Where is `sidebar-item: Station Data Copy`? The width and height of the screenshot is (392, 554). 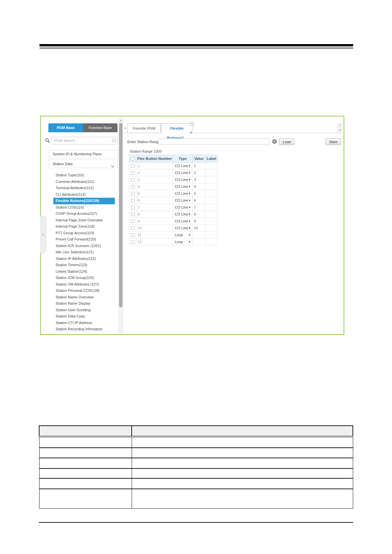 sidebar-item: Station Data Copy is located at coordinates (84, 316).